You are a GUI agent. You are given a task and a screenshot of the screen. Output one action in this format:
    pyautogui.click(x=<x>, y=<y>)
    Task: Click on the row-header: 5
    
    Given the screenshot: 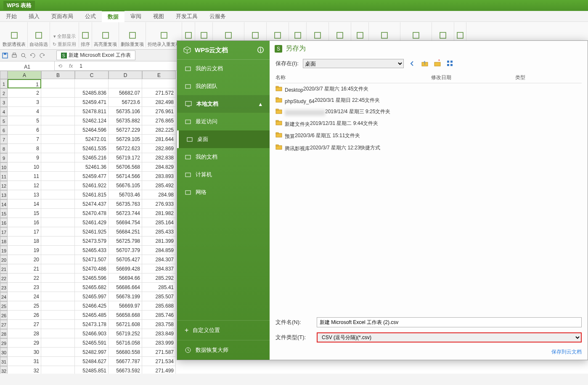 What is the action you would take?
    pyautogui.click(x=4, y=121)
    